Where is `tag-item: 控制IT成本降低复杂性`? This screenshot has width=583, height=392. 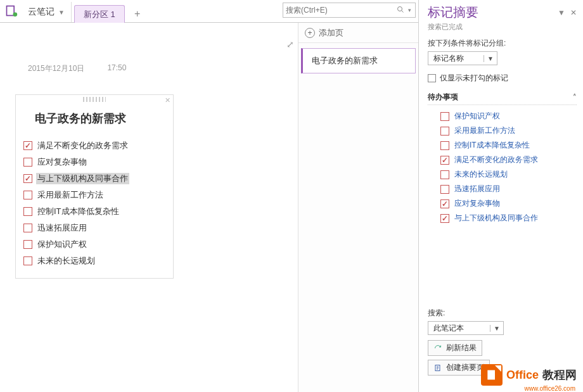
tag-item: 控制IT成本降低复杂性 is located at coordinates (502, 146).